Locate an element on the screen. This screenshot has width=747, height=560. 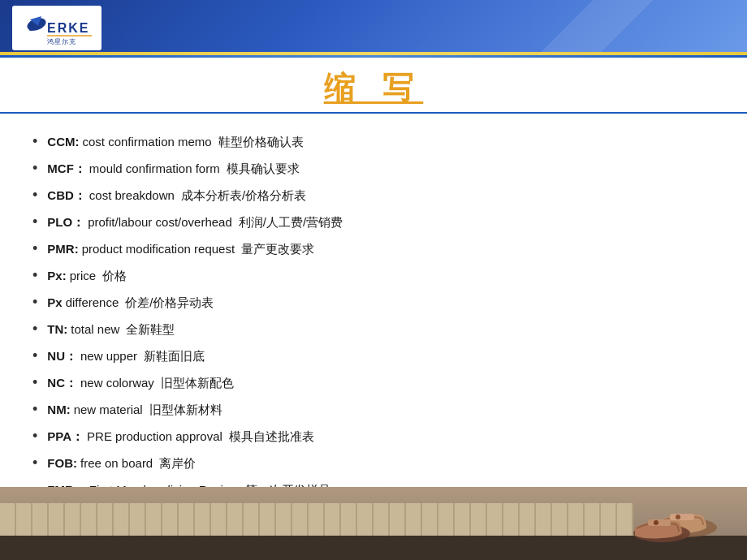
term-abbreviation: NM: is located at coordinates (58, 411).